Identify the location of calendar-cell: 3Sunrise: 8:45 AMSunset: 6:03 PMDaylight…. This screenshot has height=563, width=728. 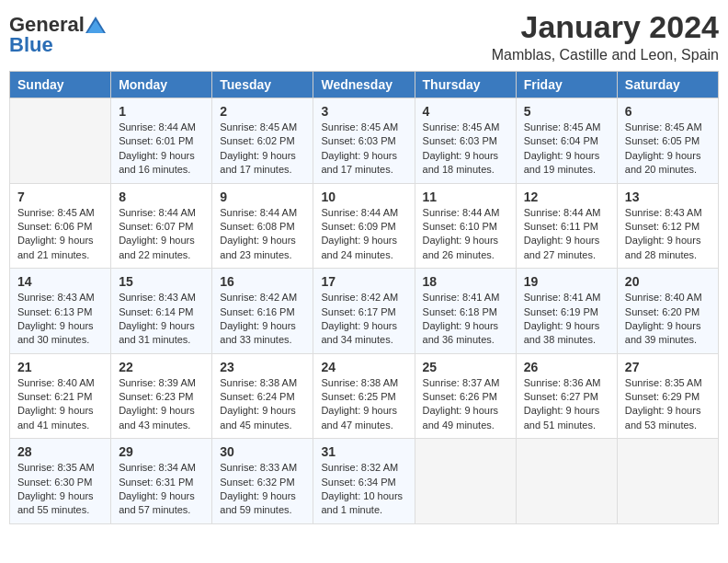
(364, 142).